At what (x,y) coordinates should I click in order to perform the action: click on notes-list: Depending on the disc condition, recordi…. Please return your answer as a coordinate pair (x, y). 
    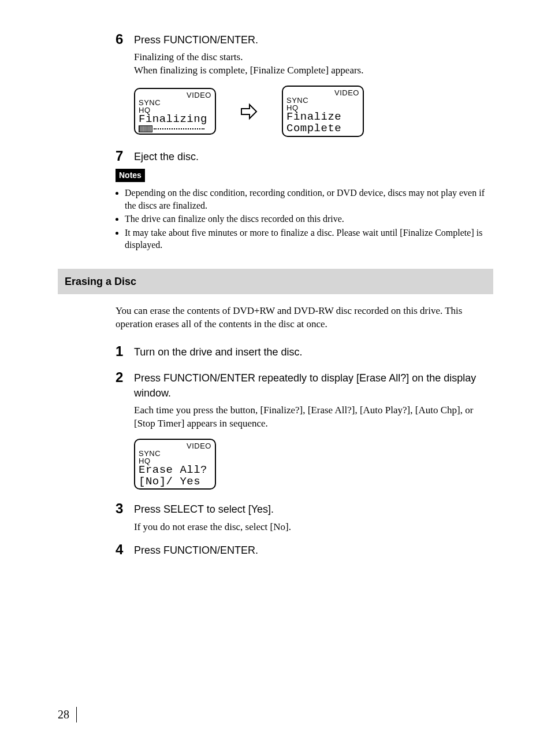
    Looking at the image, I should click on (309, 219).